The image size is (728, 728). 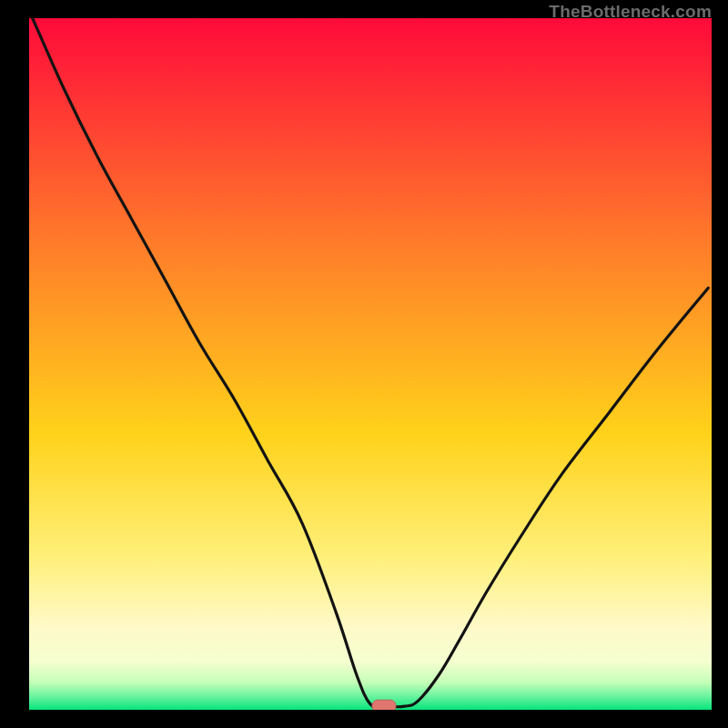 What do you see at coordinates (384, 704) in the screenshot?
I see `optimal-marker` at bounding box center [384, 704].